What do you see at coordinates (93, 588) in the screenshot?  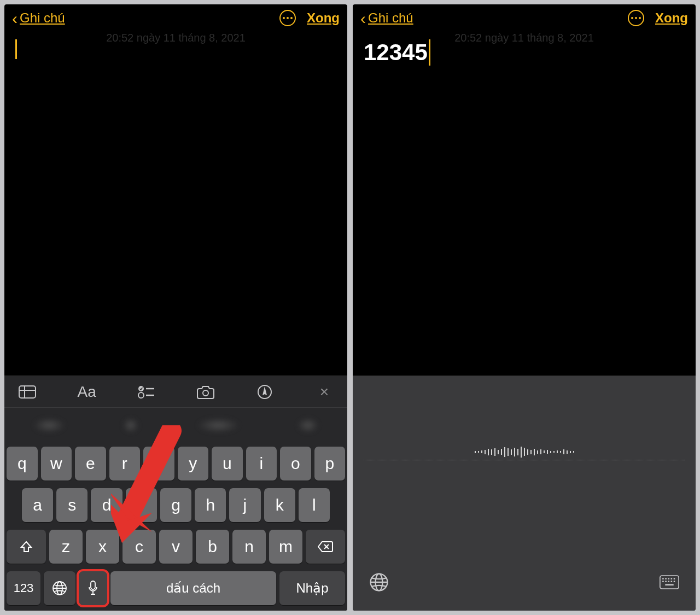 I see `microphone-key` at bounding box center [93, 588].